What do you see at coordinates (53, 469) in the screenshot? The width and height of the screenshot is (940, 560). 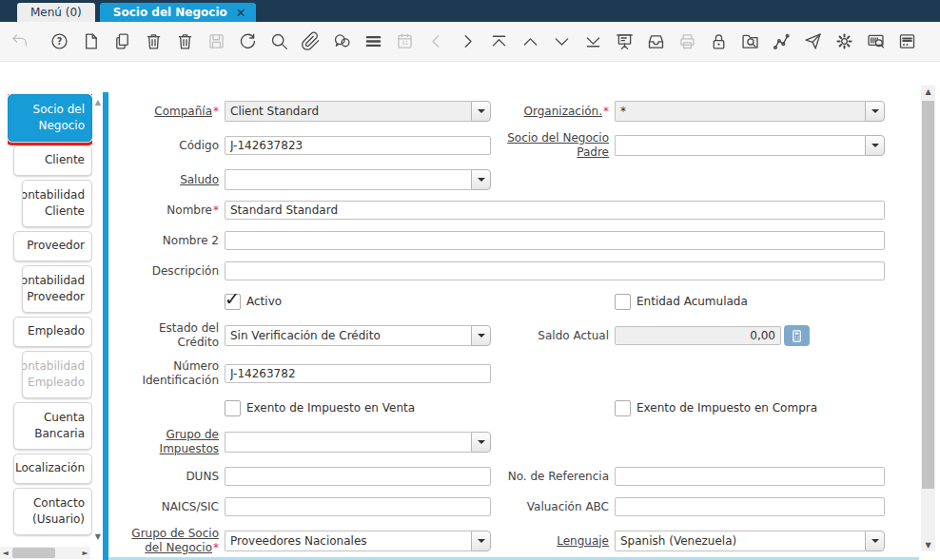 I see `sidebar-tab-localizacion: Localización` at bounding box center [53, 469].